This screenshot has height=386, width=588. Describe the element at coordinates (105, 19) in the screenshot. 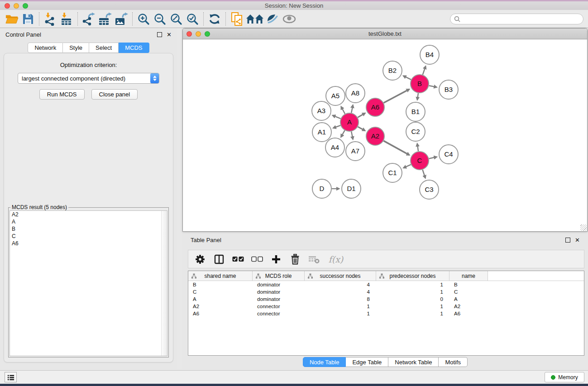

I see `export-table-icon` at that location.